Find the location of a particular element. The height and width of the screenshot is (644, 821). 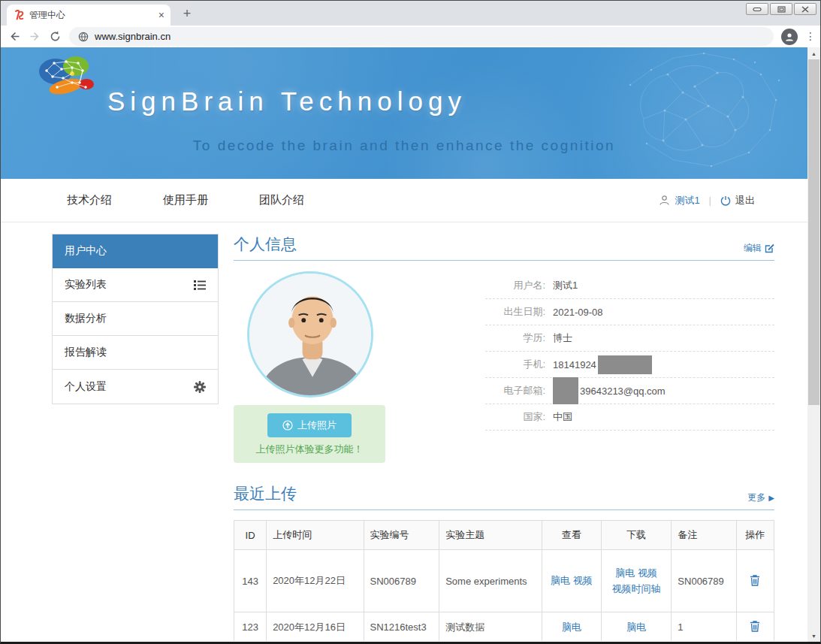

field-country: 国家: 中国 is located at coordinates (629, 418).